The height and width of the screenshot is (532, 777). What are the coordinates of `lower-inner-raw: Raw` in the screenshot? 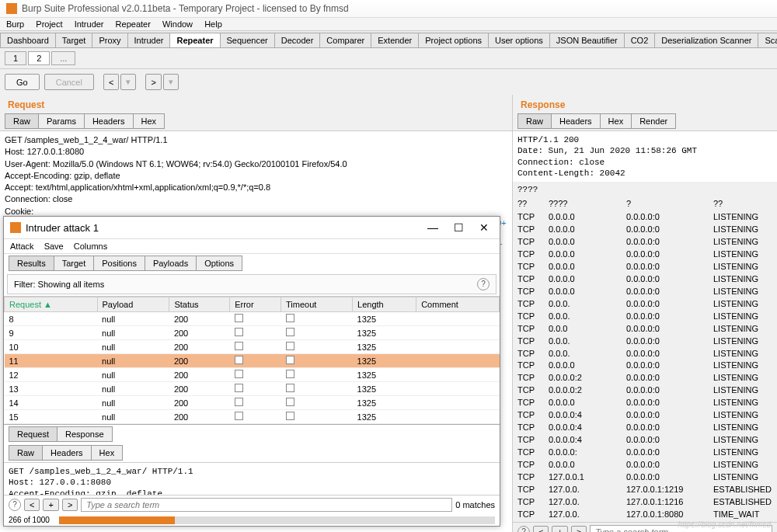 It's located at (26, 453).